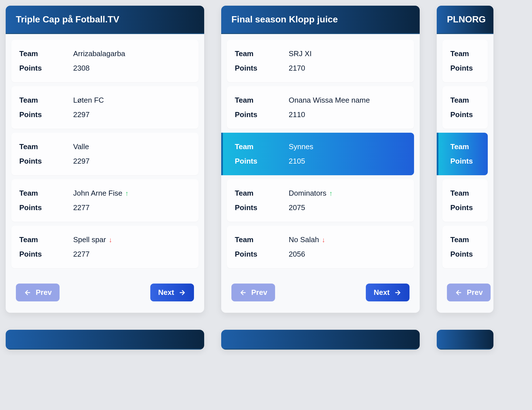  Describe the element at coordinates (88, 100) in the screenshot. I see `team-value: Løten FC` at that location.